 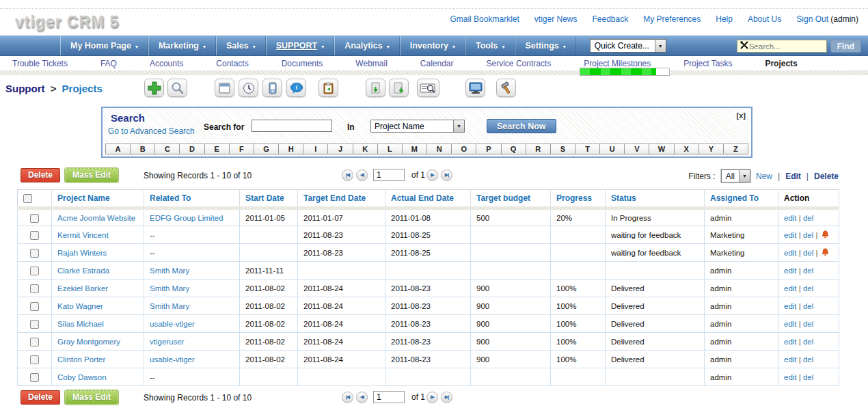 What do you see at coordinates (267, 149) in the screenshot?
I see `alpha-g: G` at bounding box center [267, 149].